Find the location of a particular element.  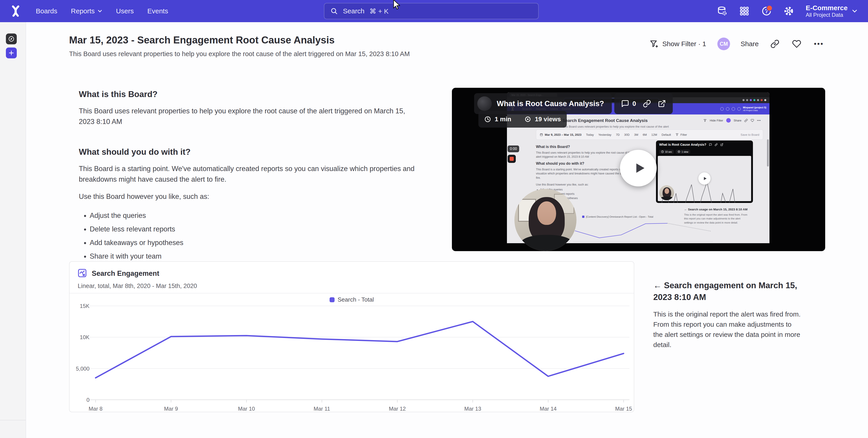

svg-text: 15K is located at coordinates (85, 306).